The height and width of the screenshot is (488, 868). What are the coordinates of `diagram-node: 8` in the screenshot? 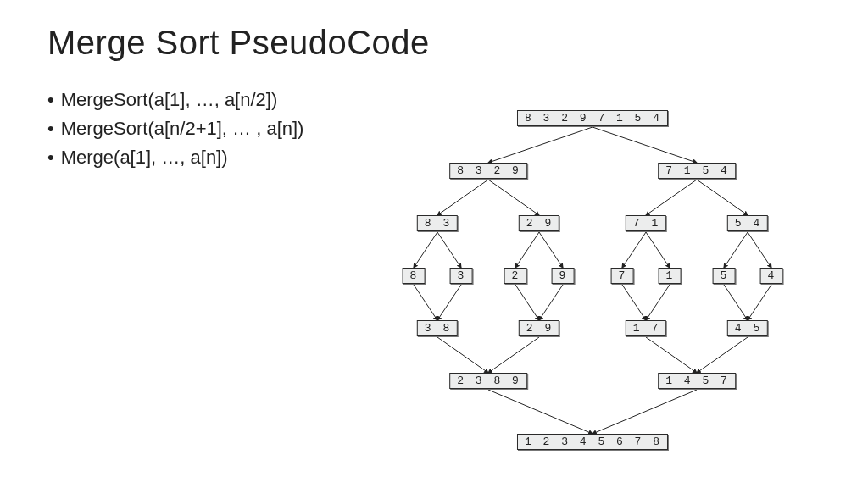 It's located at (414, 276).